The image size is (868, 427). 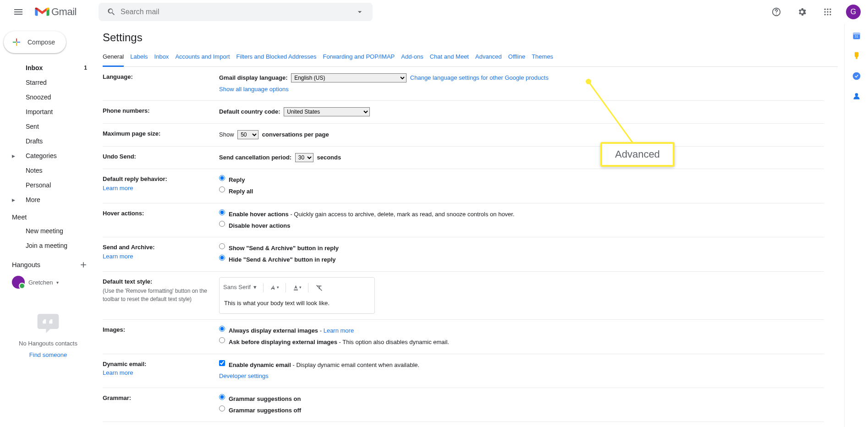 I want to click on keep-icon, so click(x=857, y=56).